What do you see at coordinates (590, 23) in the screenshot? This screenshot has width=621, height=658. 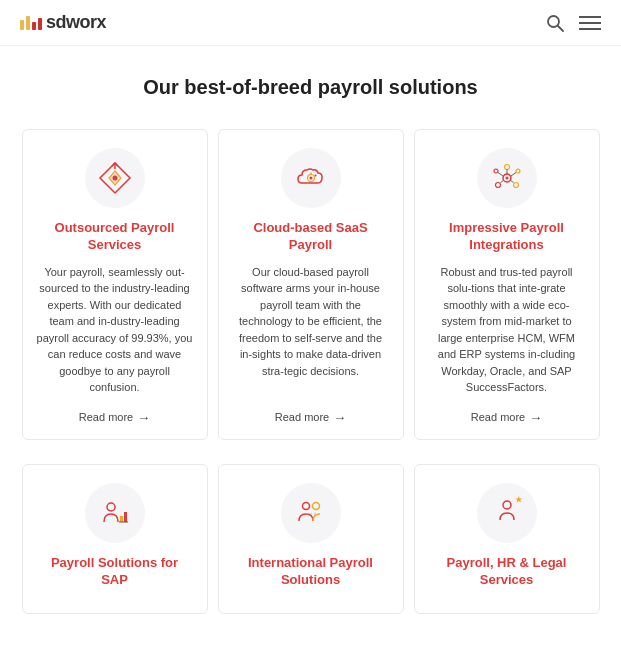 I see `menu-icon` at bounding box center [590, 23].